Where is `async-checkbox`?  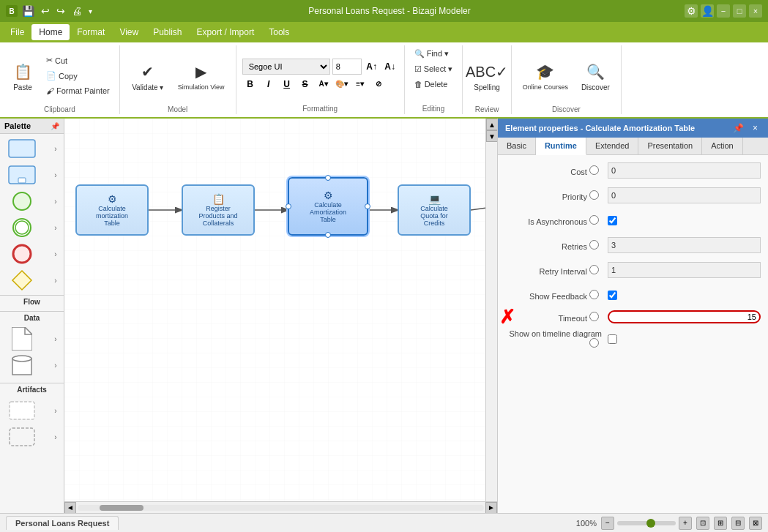
async-checkbox is located at coordinates (612, 221).